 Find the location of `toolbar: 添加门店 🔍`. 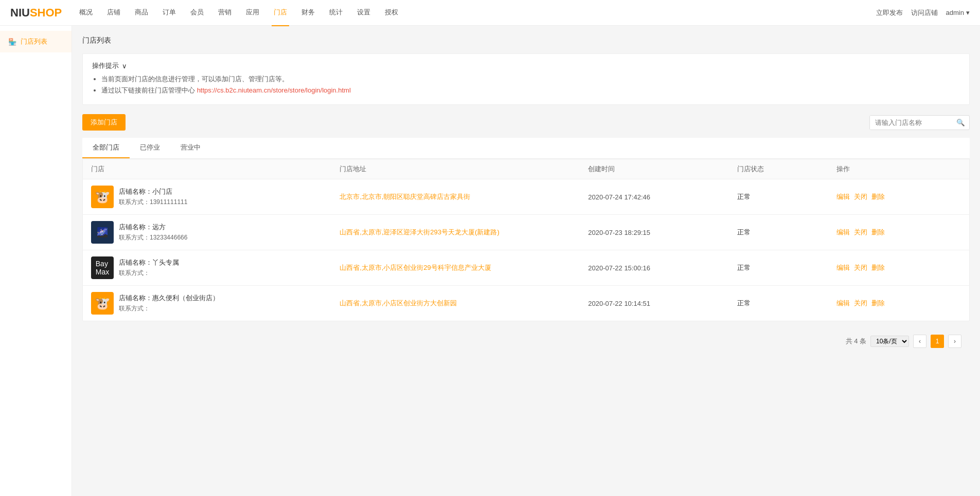

toolbar: 添加门店 🔍 is located at coordinates (526, 122).